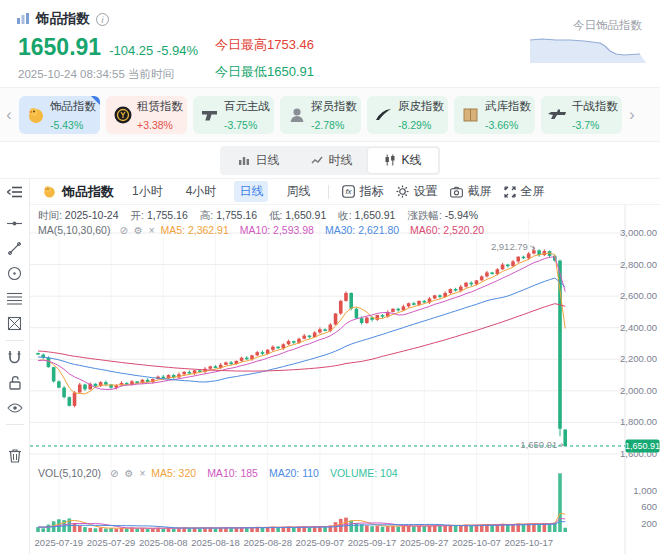  I want to click on collapse-sidebar-icon, so click(15, 192).